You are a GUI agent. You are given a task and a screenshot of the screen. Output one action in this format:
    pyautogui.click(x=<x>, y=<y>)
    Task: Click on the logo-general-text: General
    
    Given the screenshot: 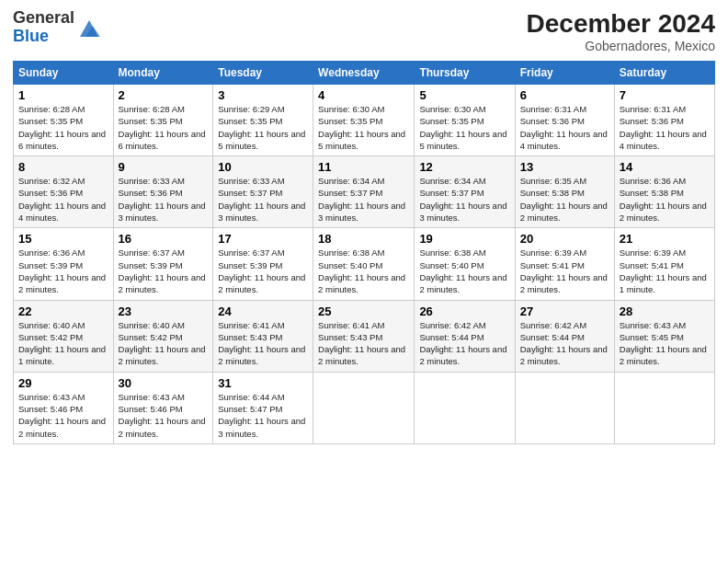 What is the action you would take?
    pyautogui.click(x=44, y=17)
    